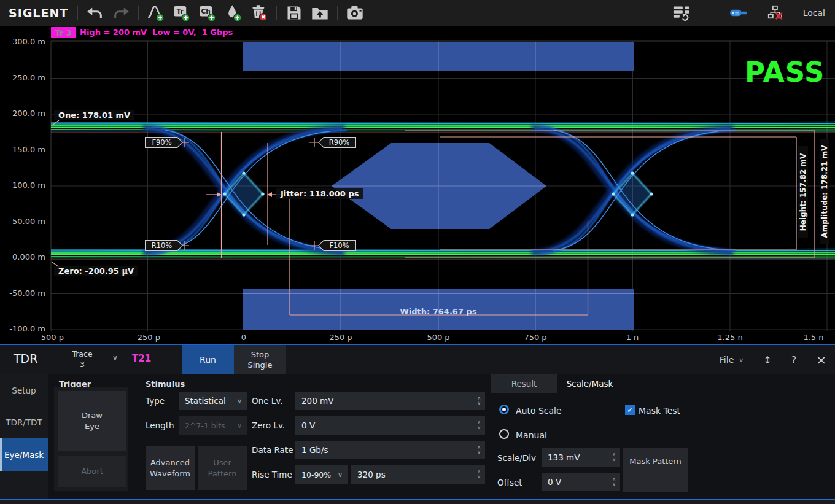  What do you see at coordinates (539, 411) in the screenshot?
I see `auto-scale-label: Auto Scale` at bounding box center [539, 411].